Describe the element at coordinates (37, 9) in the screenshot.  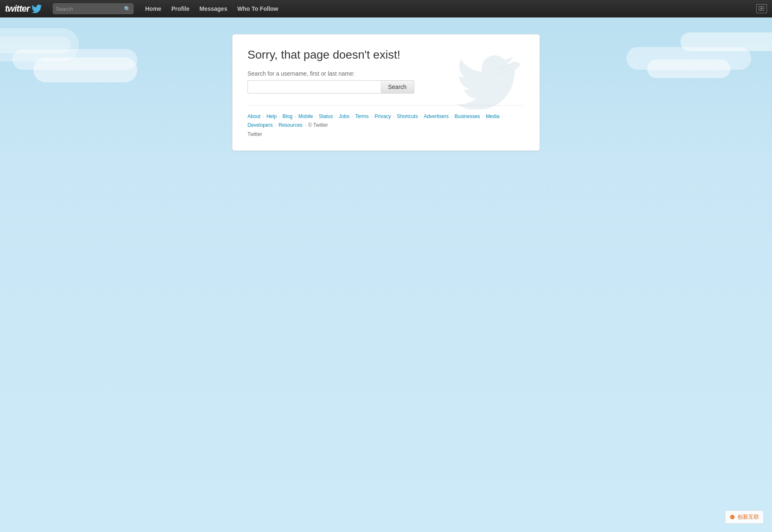
I see `twitter-bird-logo-icon` at that location.